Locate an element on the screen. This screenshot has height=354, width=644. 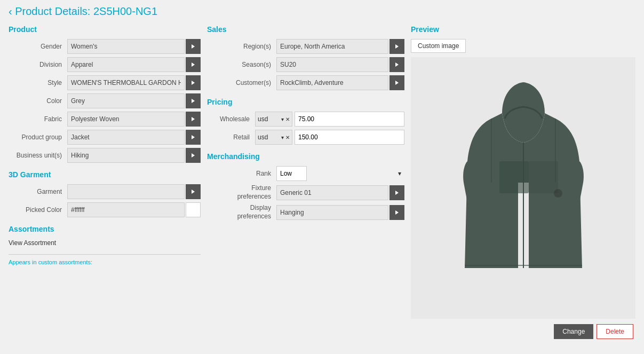
gender-label: Gender is located at coordinates (38, 46).